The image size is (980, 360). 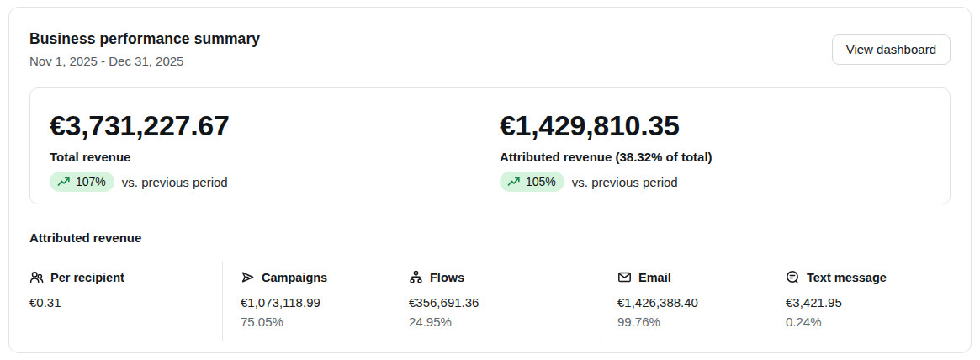 What do you see at coordinates (868, 321) in the screenshot?
I see `column-percent: 0.24%` at bounding box center [868, 321].